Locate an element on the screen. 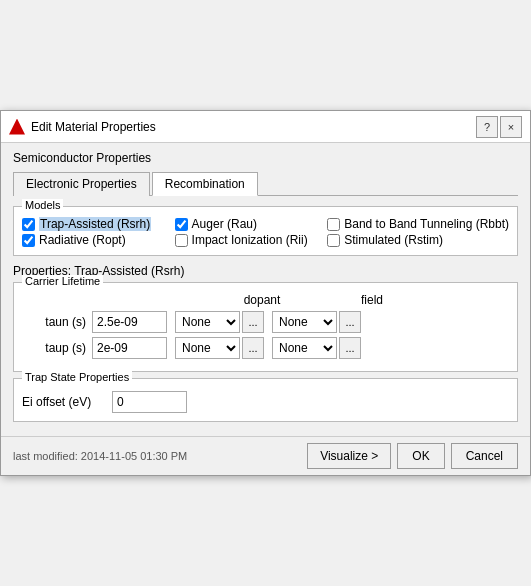 The width and height of the screenshot is (531, 586). model-impact-label: Impact Ionization (Rii) is located at coordinates (250, 240).